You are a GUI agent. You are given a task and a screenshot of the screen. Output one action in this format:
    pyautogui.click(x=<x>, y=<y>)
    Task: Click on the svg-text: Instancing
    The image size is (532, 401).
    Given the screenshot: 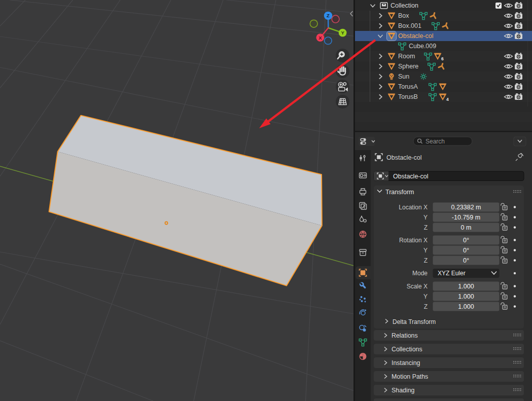 What is the action you would take?
    pyautogui.click(x=406, y=363)
    